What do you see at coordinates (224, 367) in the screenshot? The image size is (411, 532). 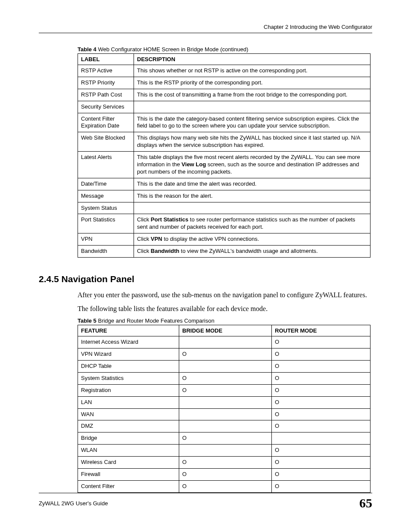 I see `table-row: DHCP TableO` at bounding box center [224, 367].